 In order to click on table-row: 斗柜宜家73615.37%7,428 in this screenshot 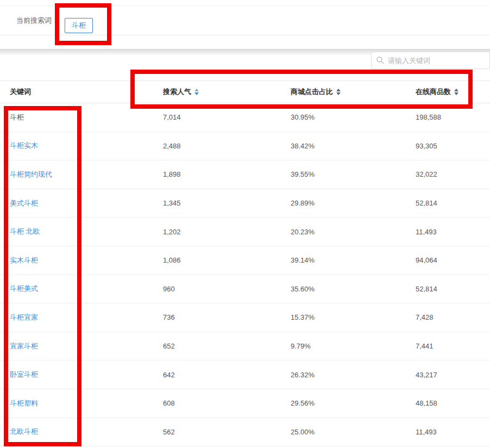, I will do `click(245, 318)`.